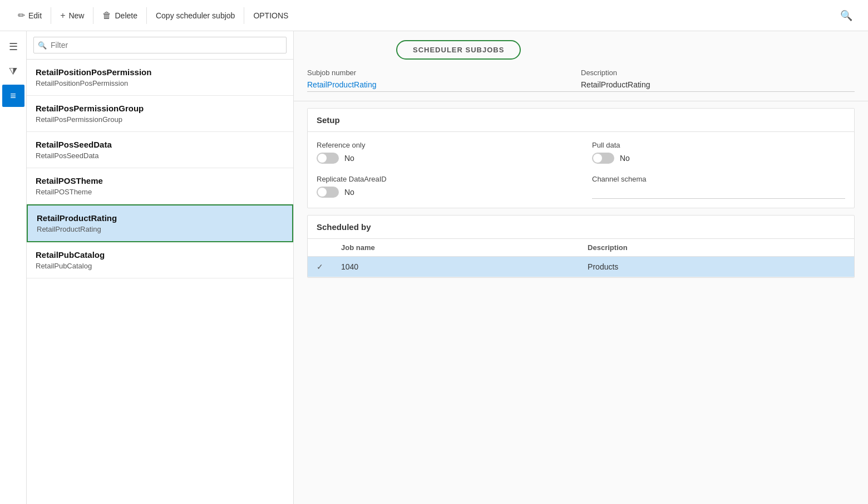 This screenshot has height=504, width=868. I want to click on filter-input, so click(160, 45).